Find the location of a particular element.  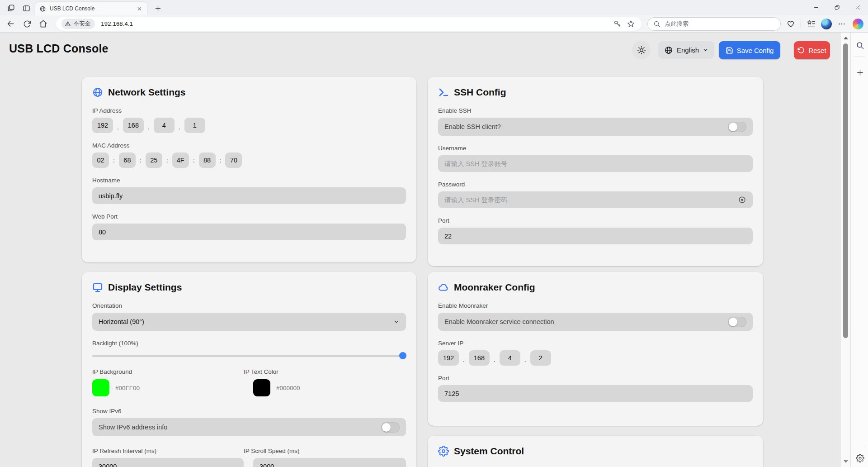

tab-title: USB LCD Console is located at coordinates (92, 9).